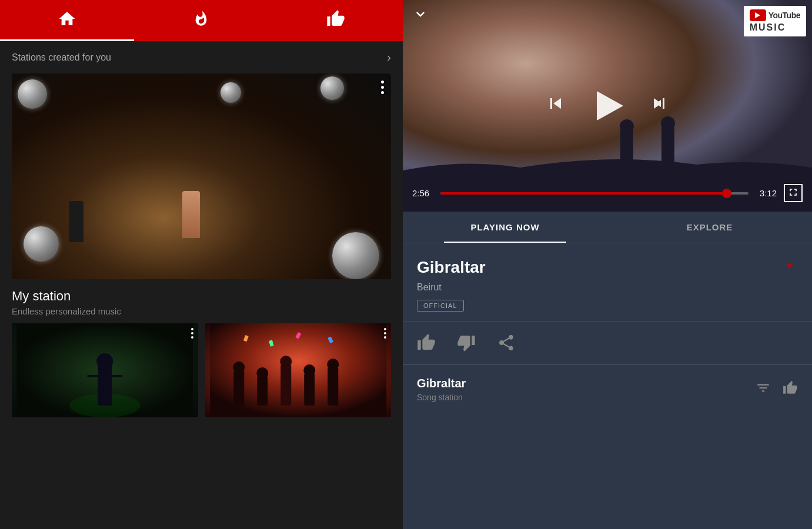  What do you see at coordinates (61, 58) in the screenshot?
I see `stations-label: Stations created for you` at bounding box center [61, 58].